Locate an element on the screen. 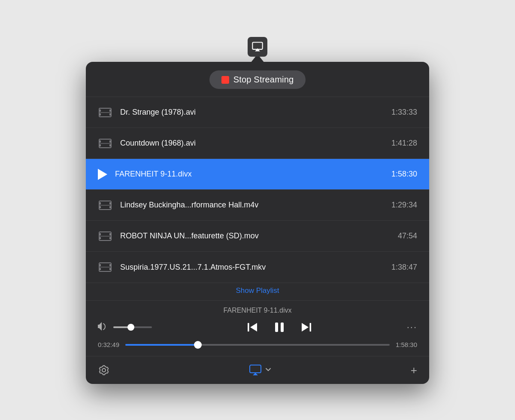  airplay-button is located at coordinates (255, 370).